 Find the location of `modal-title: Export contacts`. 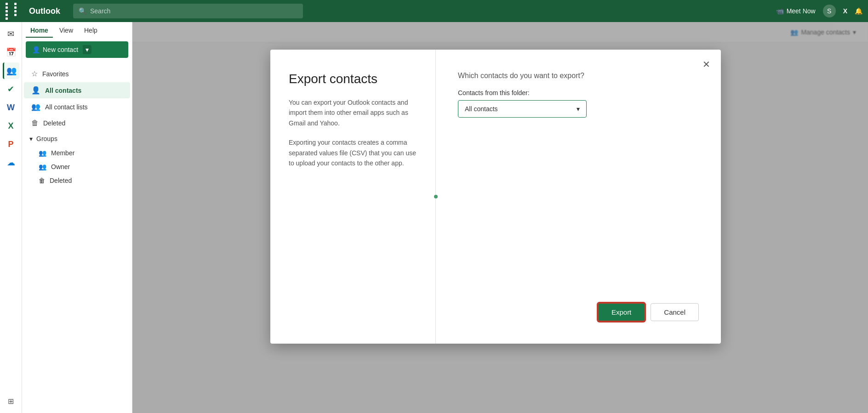

modal-title: Export contacts is located at coordinates (353, 79).